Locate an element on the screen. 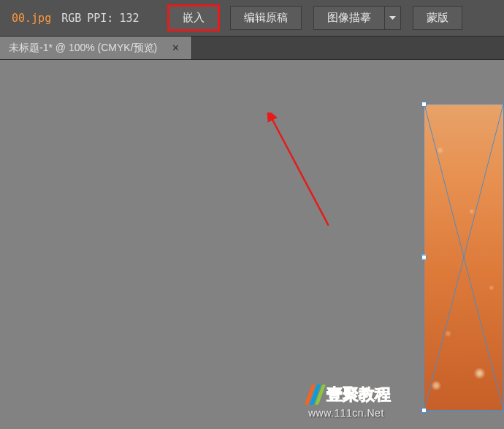  document-tab-active: 未标题-1* @ 100% (CMYK/预览) ✕ is located at coordinates (96, 48).